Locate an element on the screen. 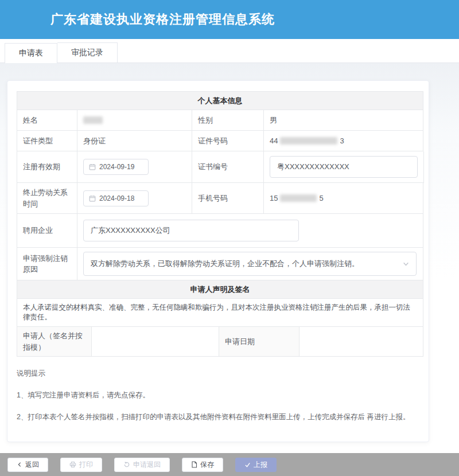 The width and height of the screenshot is (459, 476). page-title: 广东省建设执业资格注册管理信息系统 is located at coordinates (138, 19).